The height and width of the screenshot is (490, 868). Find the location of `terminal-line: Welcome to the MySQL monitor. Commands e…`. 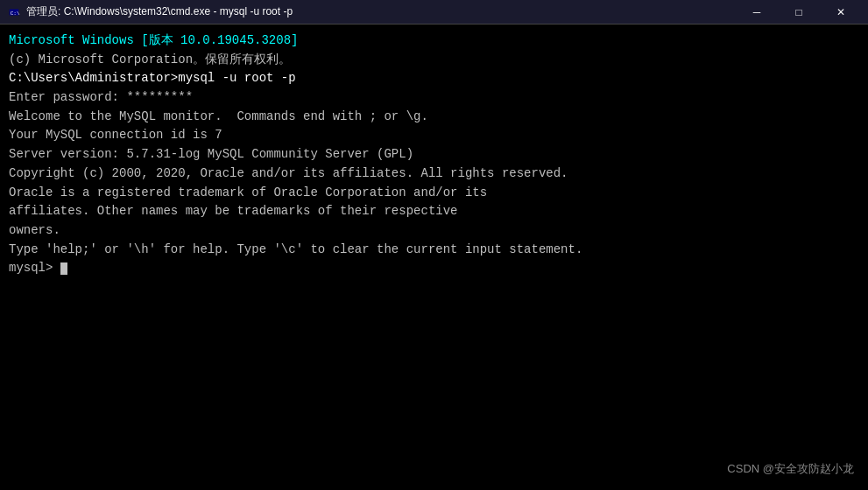

terminal-line: Welcome to the MySQL monitor. Commands e… is located at coordinates (434, 117).